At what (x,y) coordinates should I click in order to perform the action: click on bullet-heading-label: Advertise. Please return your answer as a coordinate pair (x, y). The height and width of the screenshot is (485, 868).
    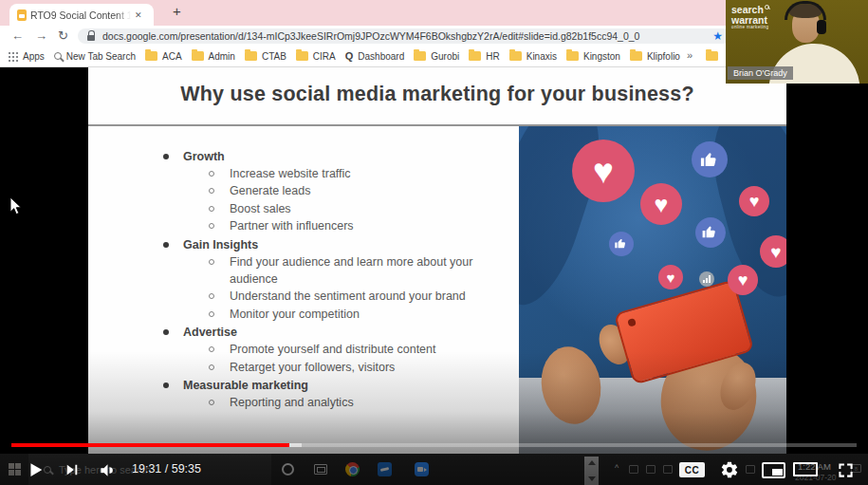
    Looking at the image, I should click on (211, 332).